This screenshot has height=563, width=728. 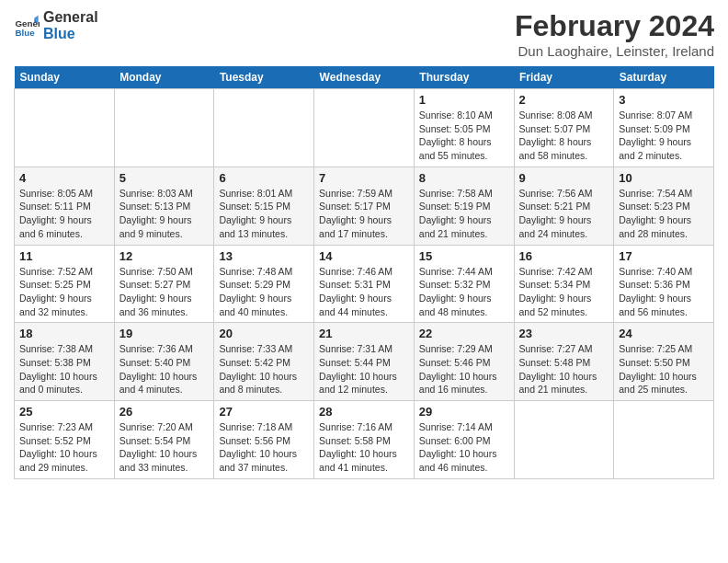 I want to click on day-cell: 25Sunrise: 7:23 AMSunset: 5:52 PMDayligh…, so click(x=64, y=440).